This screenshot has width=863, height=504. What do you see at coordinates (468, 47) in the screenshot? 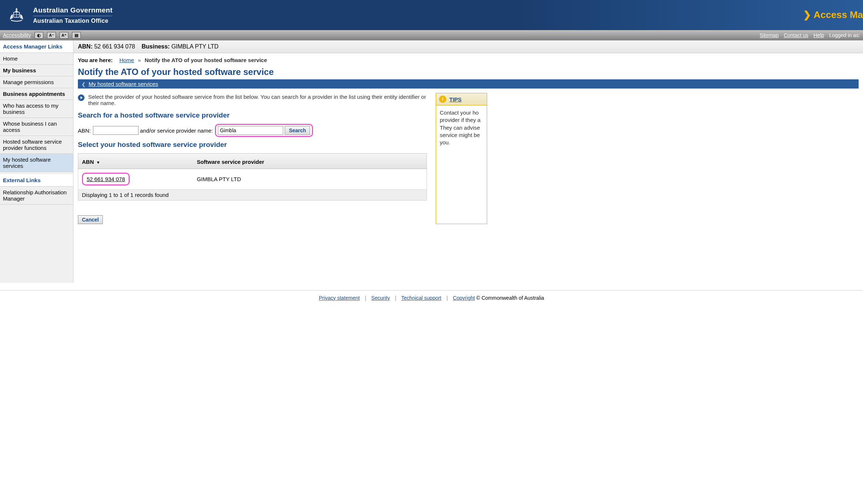
I see `context-bar: ABN: 52 661 934 078 Business: GIMBLA PTY…` at bounding box center [468, 47].